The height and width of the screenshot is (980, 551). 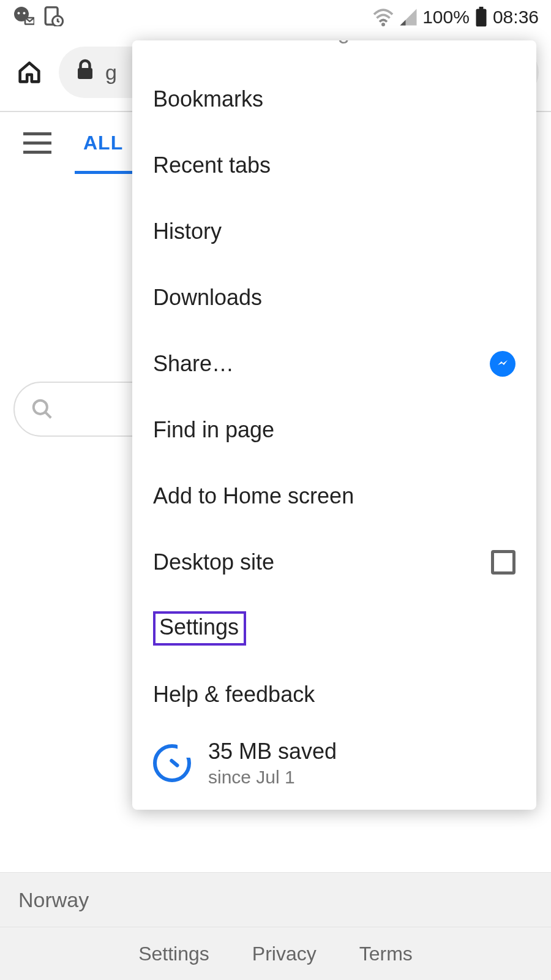 I want to click on menu-item-label: Recent tabs, so click(x=212, y=165).